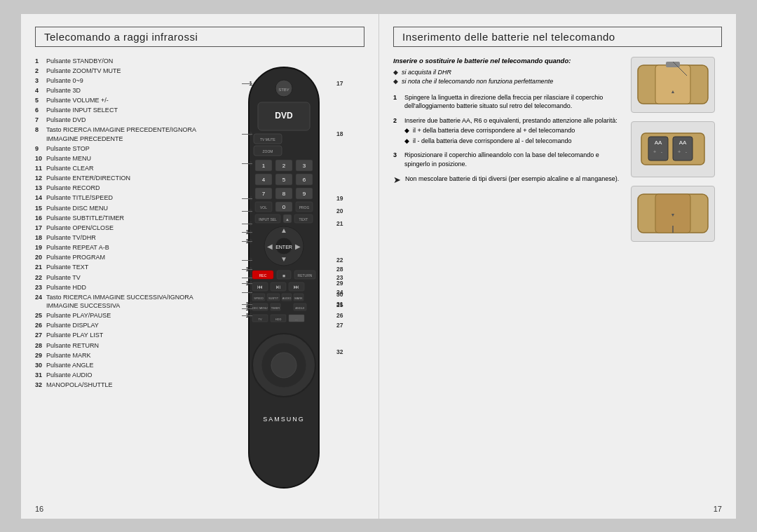 The image size is (757, 532). What do you see at coordinates (273, 299) in the screenshot?
I see `svg-text: SUBTIT` at bounding box center [273, 299].